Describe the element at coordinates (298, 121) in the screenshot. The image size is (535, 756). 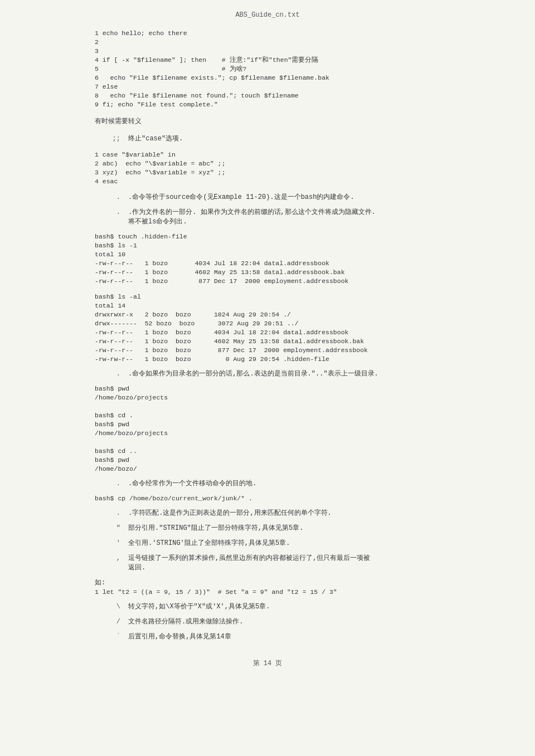
I see `text-escape-intro: 有时候需要转义` at that location.